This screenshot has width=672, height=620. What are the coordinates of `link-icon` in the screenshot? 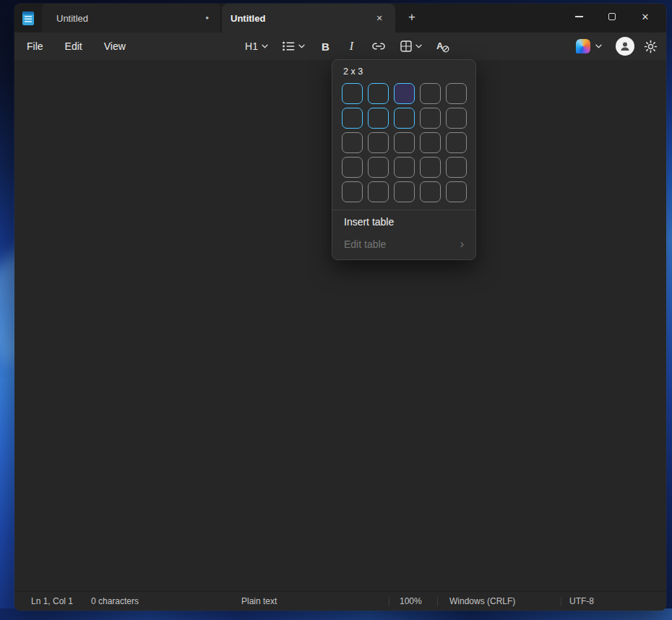 It's located at (379, 46).